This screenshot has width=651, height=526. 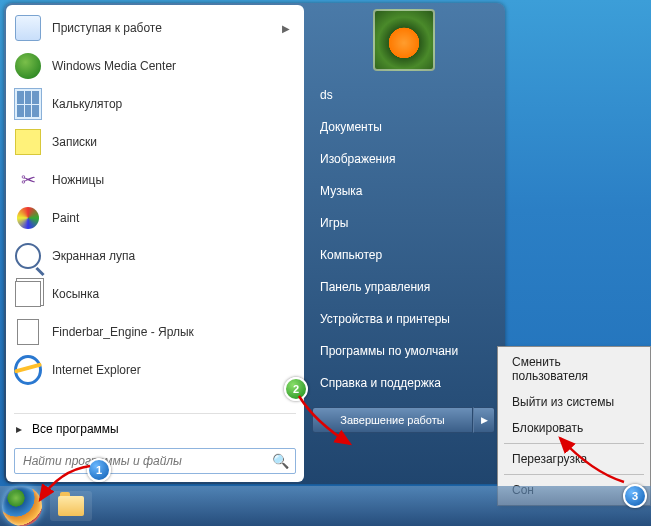 What do you see at coordinates (574, 459) in the screenshot?
I see `submenu-restart: Перезагрузка` at bounding box center [574, 459].